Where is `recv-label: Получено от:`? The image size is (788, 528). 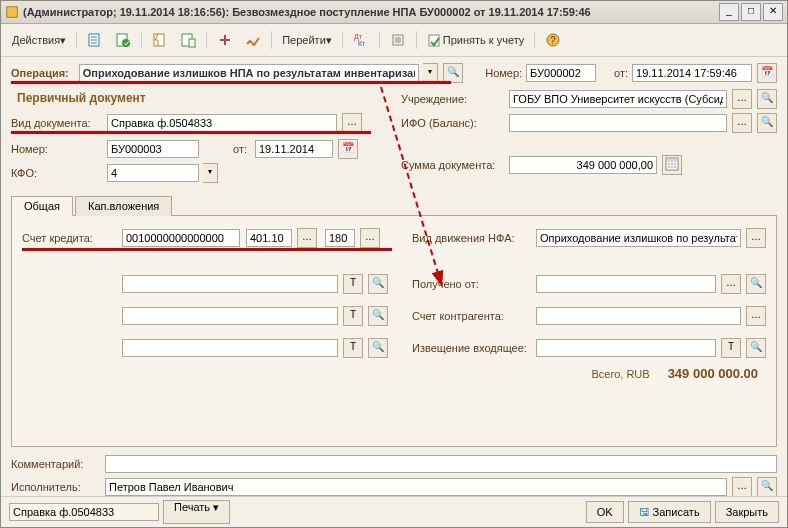 recv-label: Получено от: is located at coordinates (472, 284).